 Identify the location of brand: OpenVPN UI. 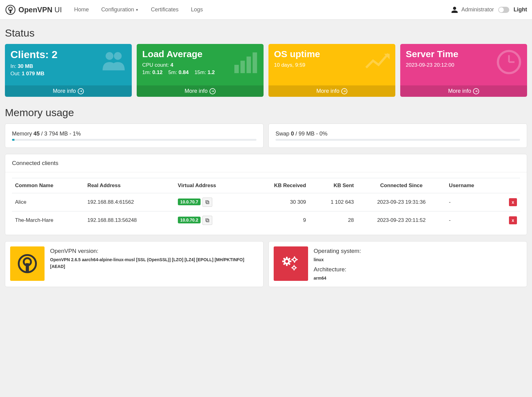
(33, 10).